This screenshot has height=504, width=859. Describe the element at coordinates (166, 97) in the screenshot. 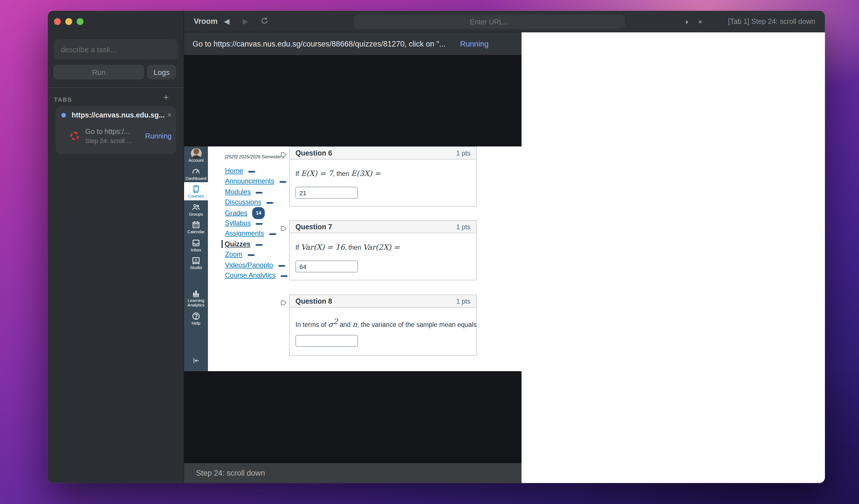

I see `add-tab-button: +` at that location.